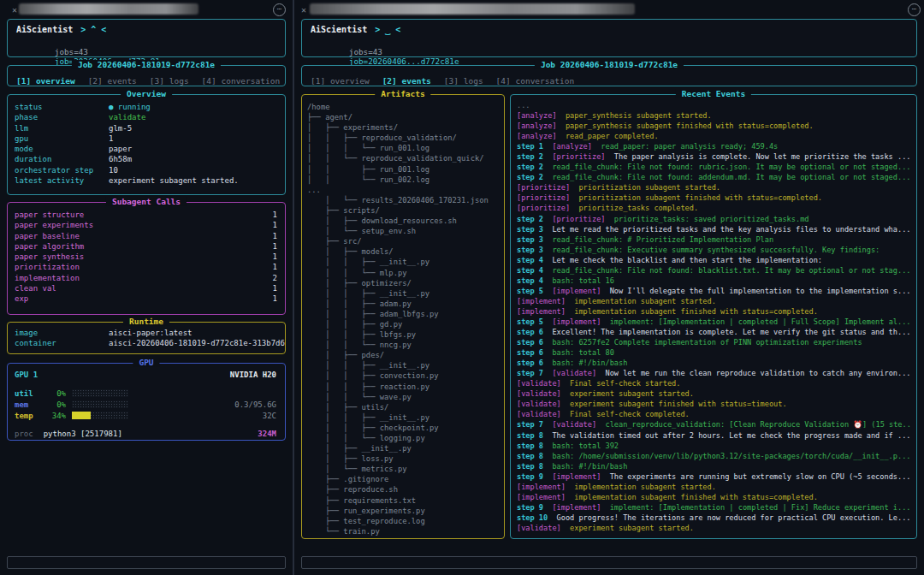 The image size is (924, 575). I want to click on field-row: modepaper, so click(146, 149).